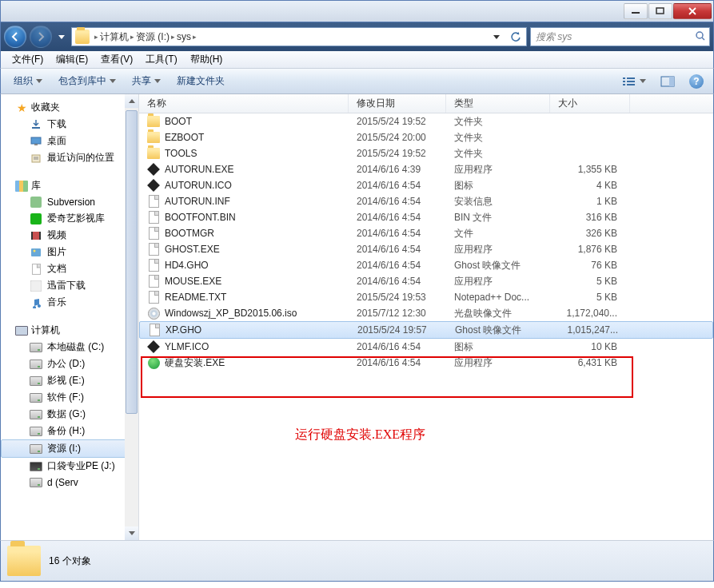  What do you see at coordinates (70, 158) in the screenshot?
I see `sidebar-item-recent: 最近访问的位置` at bounding box center [70, 158].